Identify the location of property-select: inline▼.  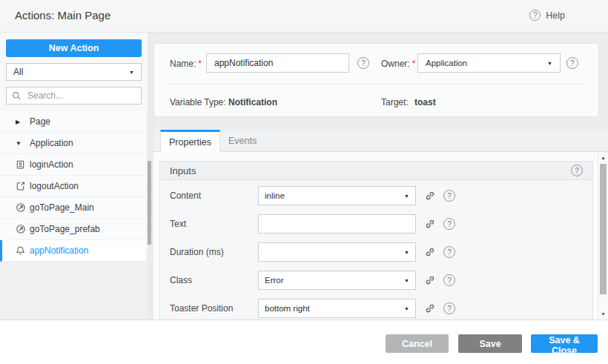
(337, 196).